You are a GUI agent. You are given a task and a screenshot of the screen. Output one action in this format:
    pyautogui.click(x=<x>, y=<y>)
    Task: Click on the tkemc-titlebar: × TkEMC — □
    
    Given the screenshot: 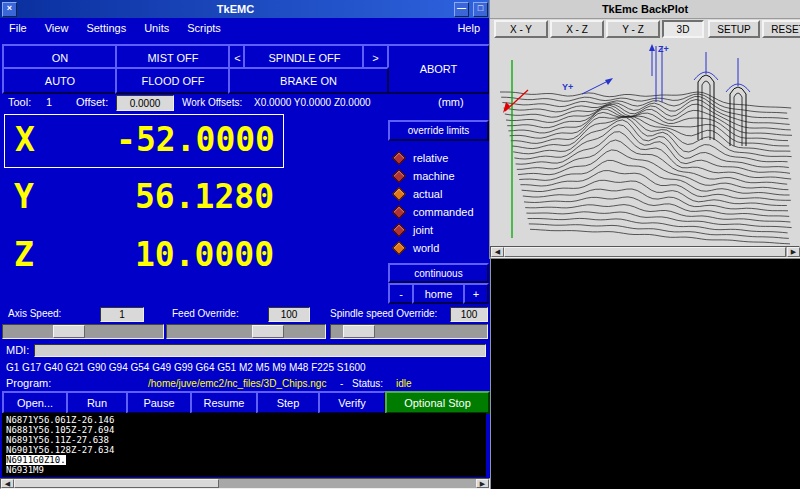 What is the action you would take?
    pyautogui.click(x=245, y=9)
    